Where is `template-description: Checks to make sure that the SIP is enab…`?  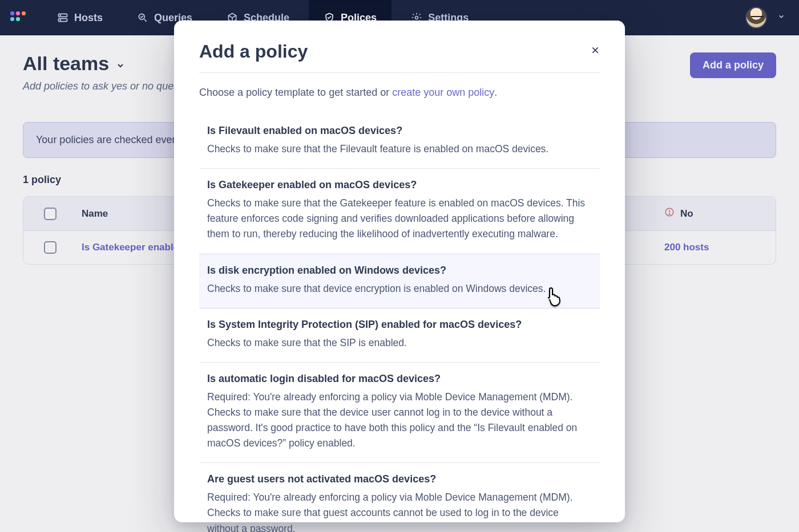 template-description: Checks to make sure that the SIP is enab… is located at coordinates (400, 343).